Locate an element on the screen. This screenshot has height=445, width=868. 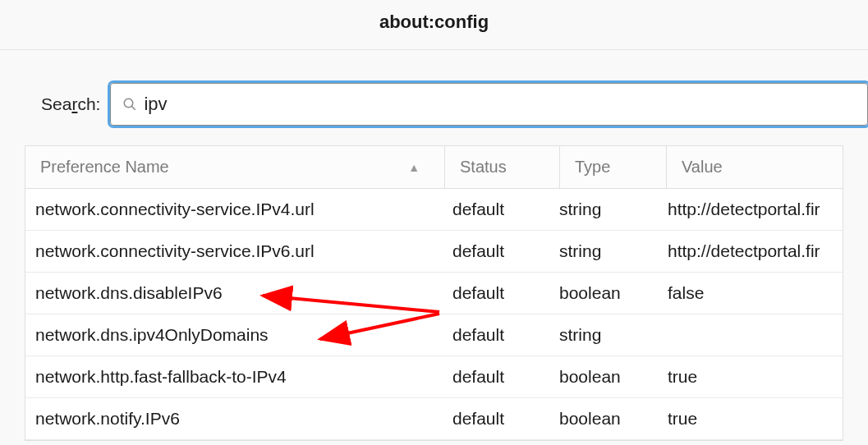
pref-name: network.notify.IPv6 is located at coordinates (235, 419).